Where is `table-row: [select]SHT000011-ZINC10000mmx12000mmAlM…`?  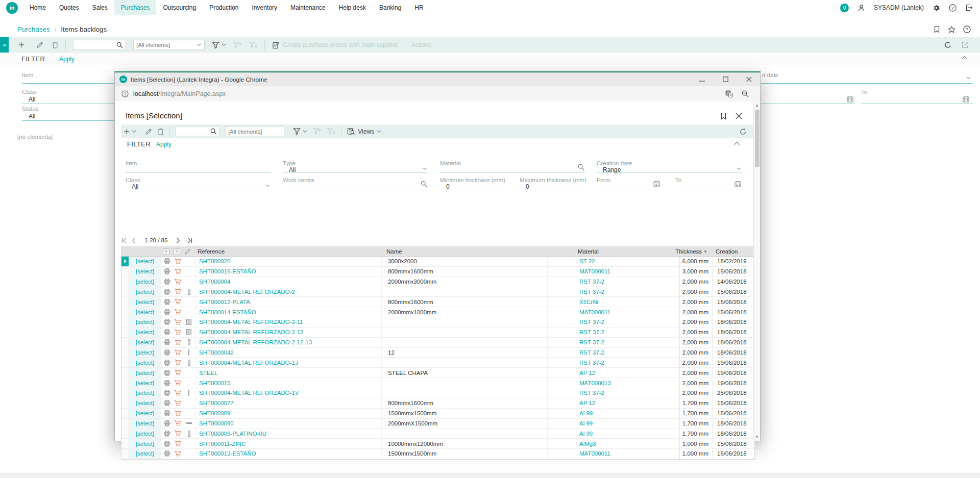
table-row: [select]SHT000011-ZINC10000mmx12000mmAlM… is located at coordinates (438, 444).